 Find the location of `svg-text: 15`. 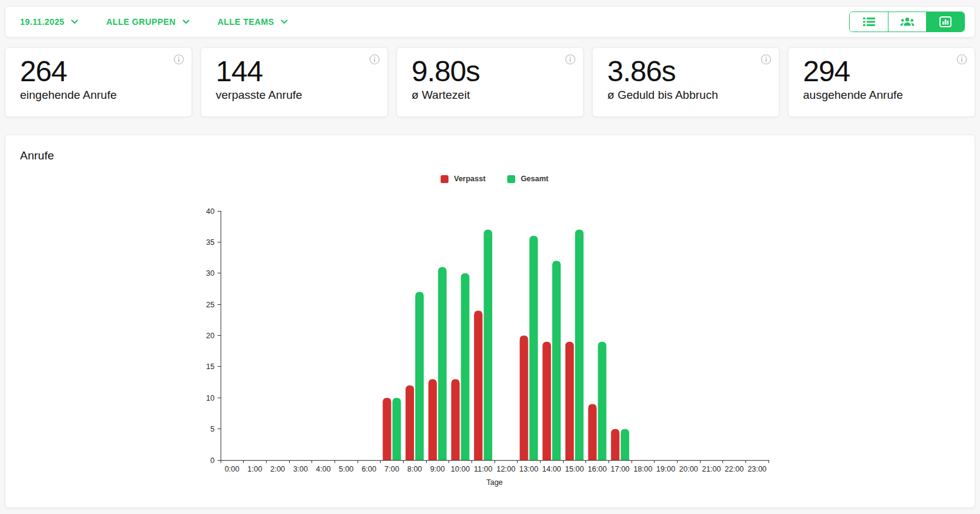

svg-text: 15 is located at coordinates (210, 367).